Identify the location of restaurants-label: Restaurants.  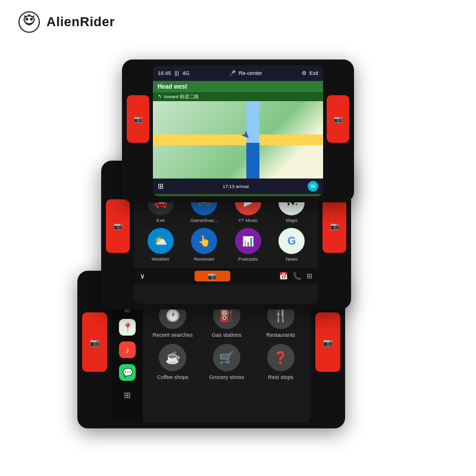
(281, 335).